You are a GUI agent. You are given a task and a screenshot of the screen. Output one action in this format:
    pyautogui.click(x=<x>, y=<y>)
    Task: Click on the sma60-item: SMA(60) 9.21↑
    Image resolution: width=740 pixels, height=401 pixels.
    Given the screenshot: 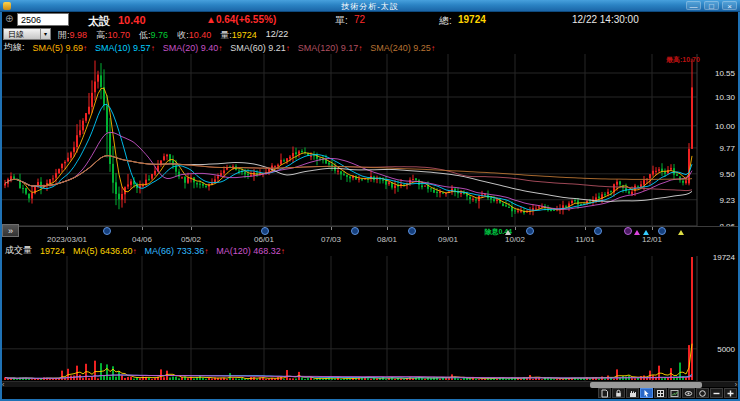 What is the action you would take?
    pyautogui.click(x=260, y=48)
    